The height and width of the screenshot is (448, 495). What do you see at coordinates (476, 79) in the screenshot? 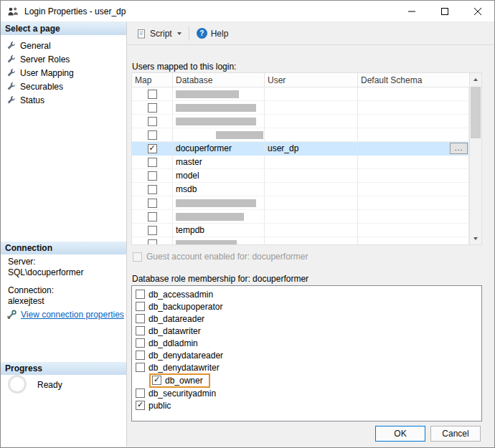
I see `scroll-up-button` at bounding box center [476, 79].